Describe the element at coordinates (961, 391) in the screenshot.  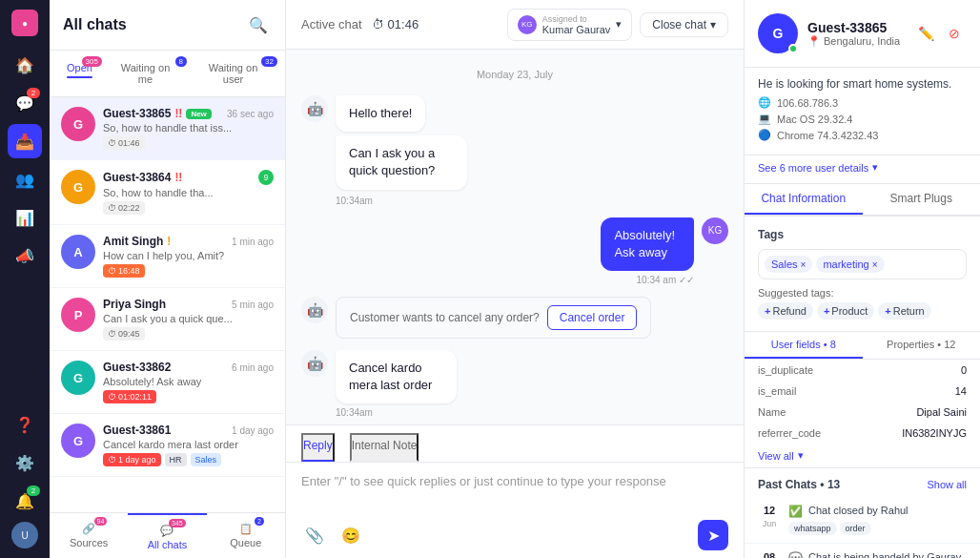
I see `field-val: 14` at that location.